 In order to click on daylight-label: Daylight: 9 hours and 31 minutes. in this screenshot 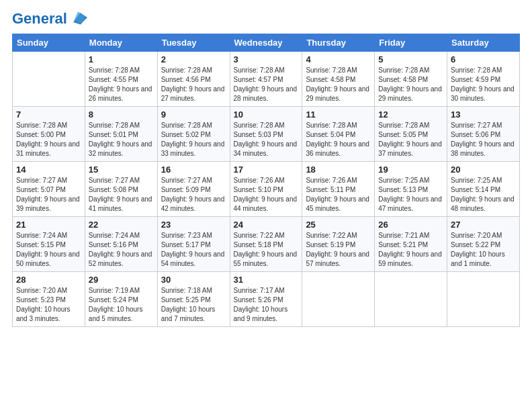, I will do `click(48, 149)`.